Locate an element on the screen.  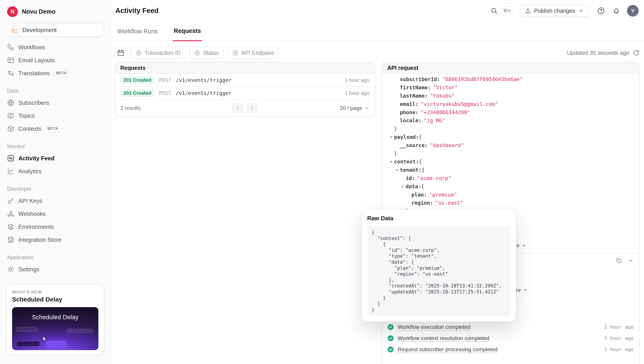
sidebar-item-environments: Environments is located at coordinates (55, 227).